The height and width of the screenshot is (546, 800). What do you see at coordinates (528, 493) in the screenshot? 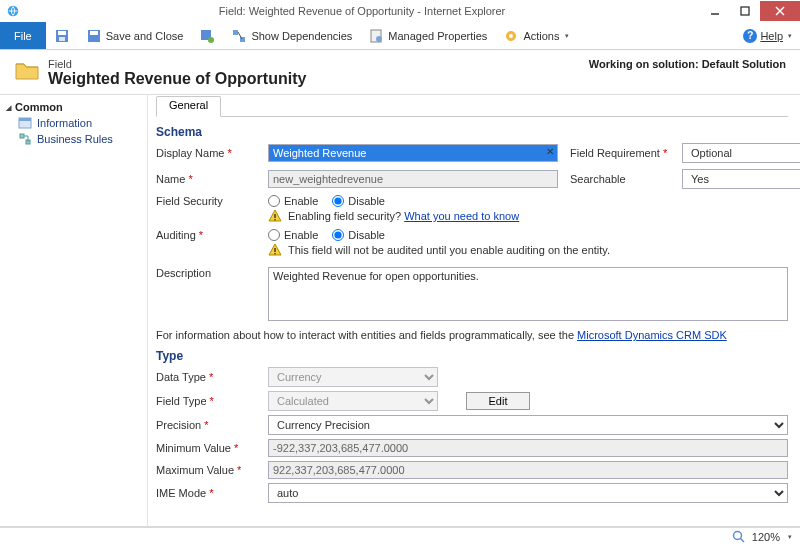
I see `ime-mode-select: auto` at bounding box center [528, 493].